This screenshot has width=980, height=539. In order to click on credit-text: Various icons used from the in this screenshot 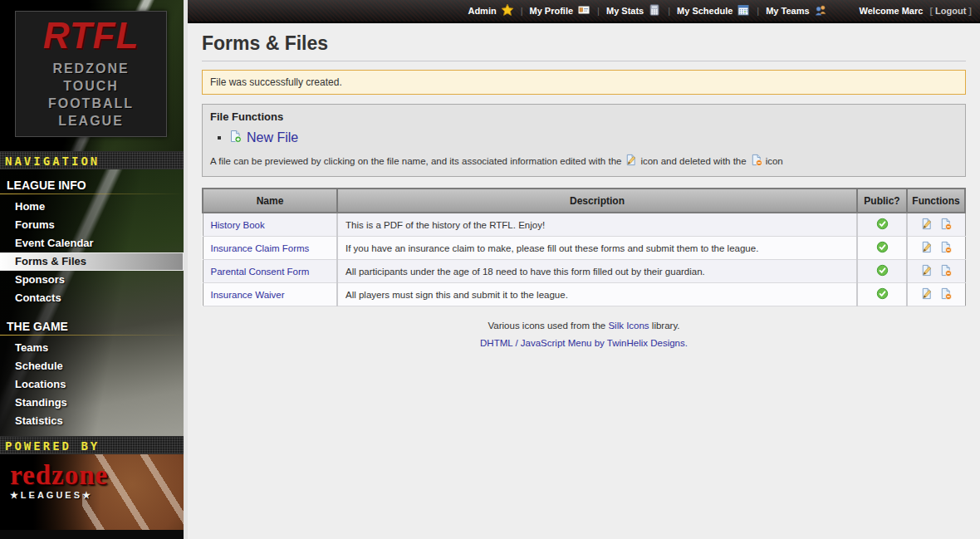, I will do `click(547, 326)`.